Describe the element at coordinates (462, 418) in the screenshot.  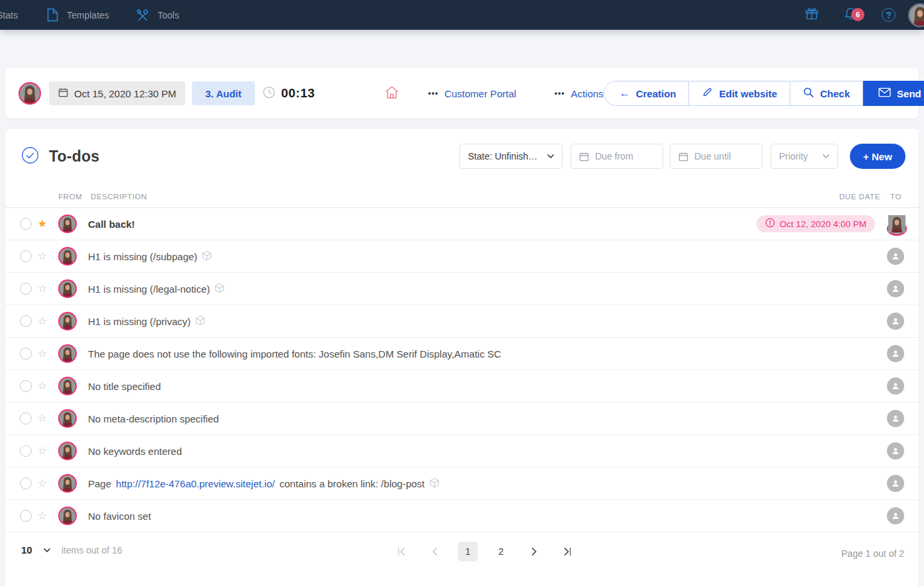
I see `todo-row: ☆No meta-description specified` at that location.